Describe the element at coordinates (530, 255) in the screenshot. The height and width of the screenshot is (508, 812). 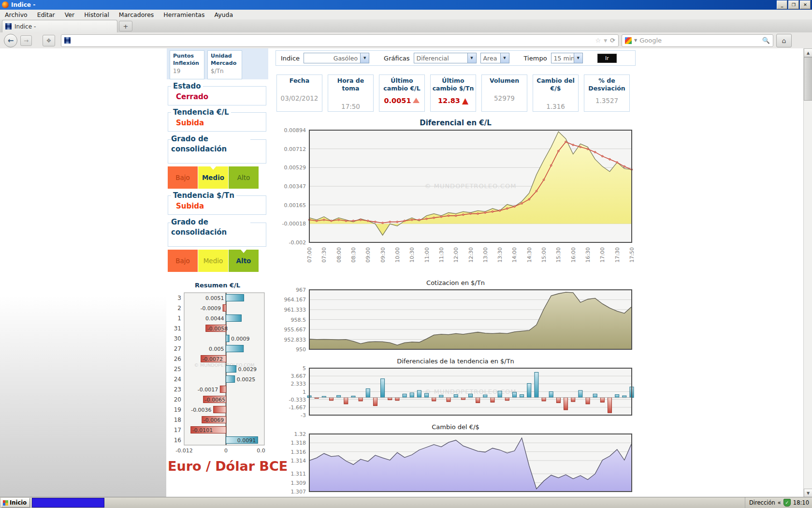
I see `svg-text: 14:30` at that location.